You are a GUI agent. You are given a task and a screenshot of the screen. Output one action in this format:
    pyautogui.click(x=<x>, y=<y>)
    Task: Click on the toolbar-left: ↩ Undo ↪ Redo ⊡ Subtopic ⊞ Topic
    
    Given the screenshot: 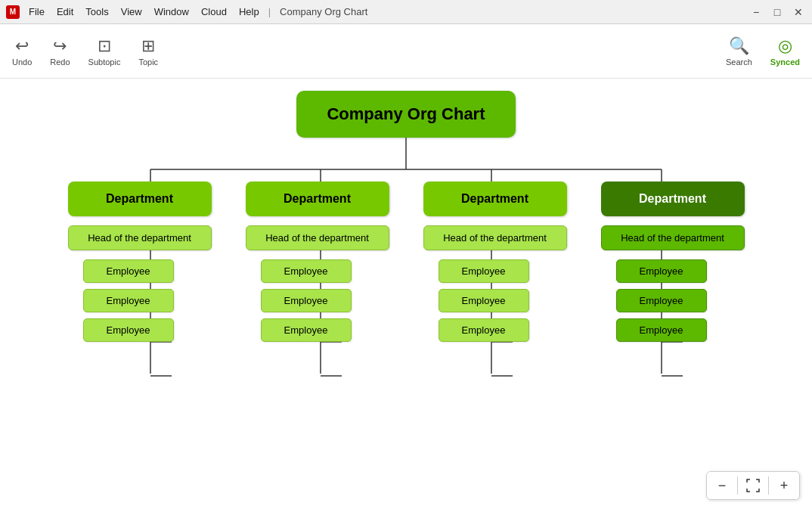 What is the action you would take?
    pyautogui.click(x=85, y=51)
    